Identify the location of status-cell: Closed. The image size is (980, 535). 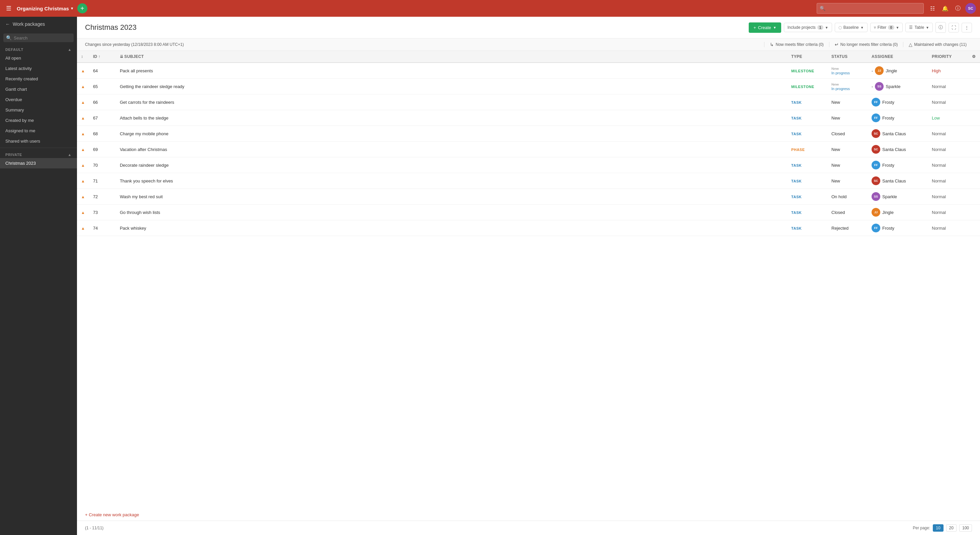
(848, 134).